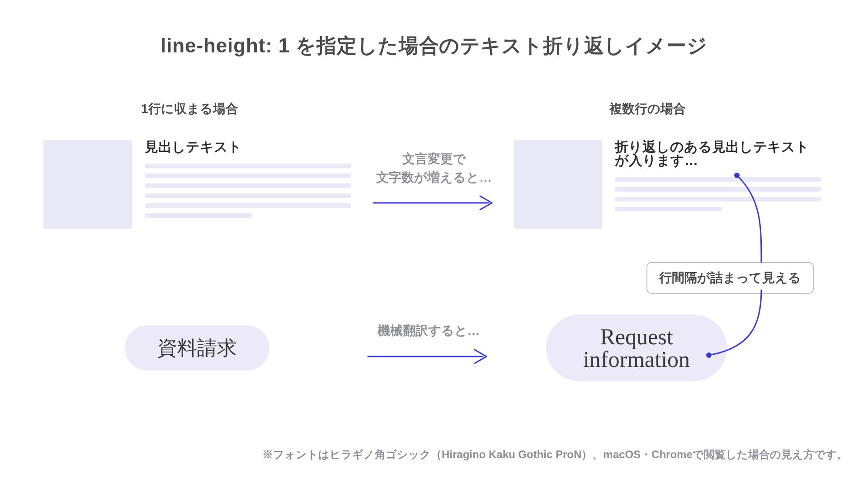 The height and width of the screenshot is (488, 868). What do you see at coordinates (730, 278) in the screenshot?
I see `annotation-label: 行間隔が詰まって見える` at bounding box center [730, 278].